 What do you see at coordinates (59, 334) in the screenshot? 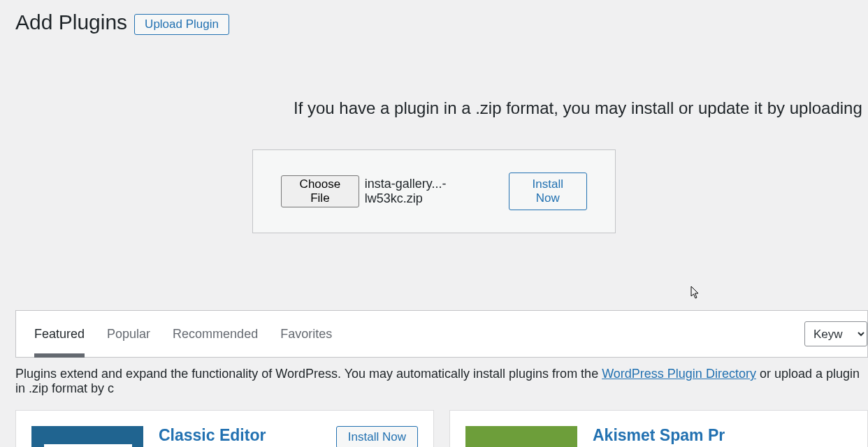
I see `tab-featured: Featured` at bounding box center [59, 334].